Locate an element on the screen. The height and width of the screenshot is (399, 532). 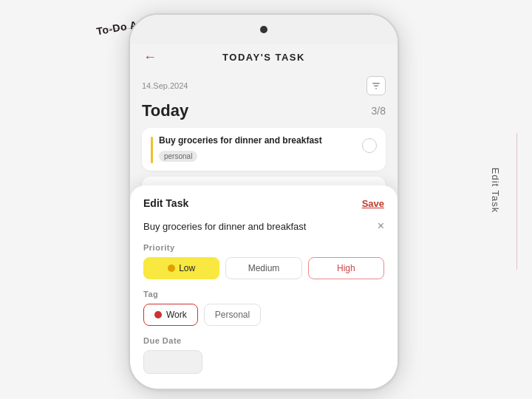
tag-personal-button: Personal is located at coordinates (232, 315).